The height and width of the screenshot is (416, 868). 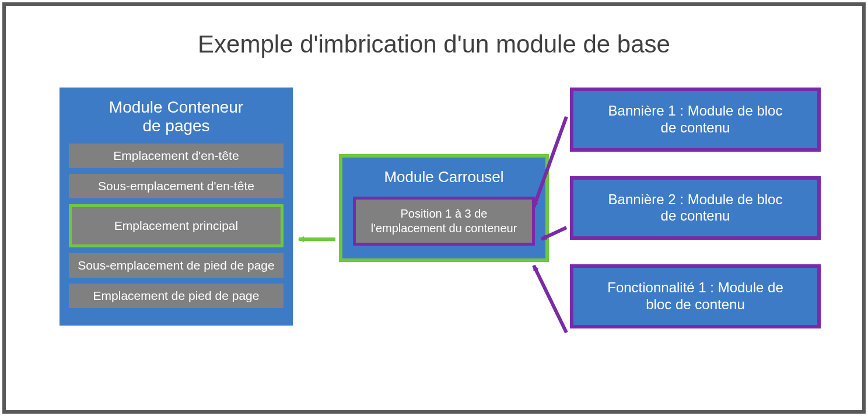 I want to click on banner-2: Bannière 2 : Module de bloc de contenu, so click(x=695, y=208).